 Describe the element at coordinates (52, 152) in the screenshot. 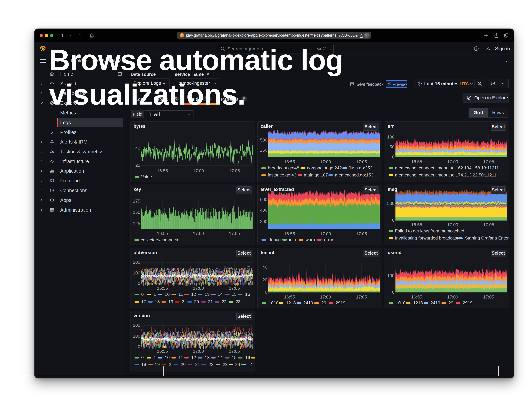

I see `svg-text: k6` at that location.